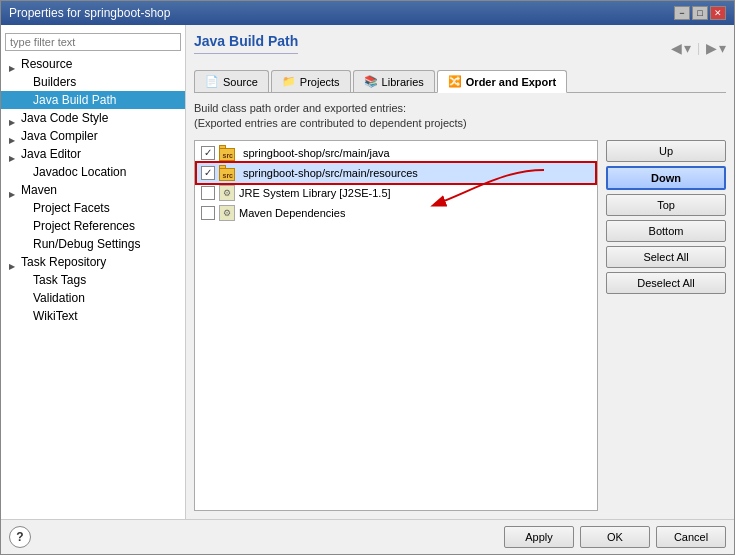 The width and height of the screenshot is (735, 555). What do you see at coordinates (80, 172) in the screenshot?
I see `sidebar-item-label: Javadoc Location` at bounding box center [80, 172].